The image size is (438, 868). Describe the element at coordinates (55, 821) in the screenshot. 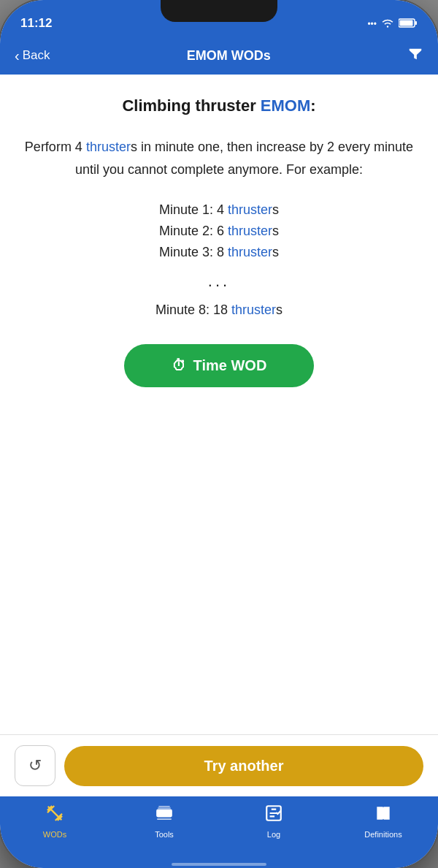

I see `tab-wods: WODs` at that location.